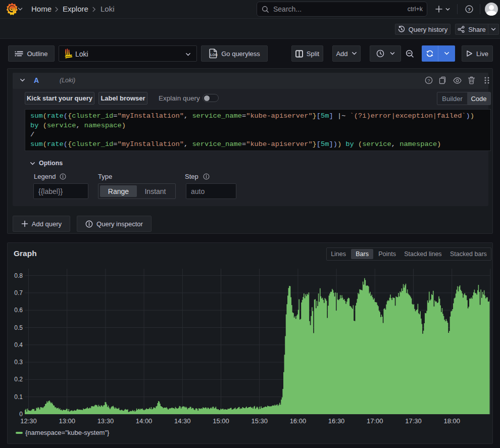 Image resolution: width=500 pixels, height=448 pixels. What do you see at coordinates (452, 421) in the screenshot?
I see `svg-text: 18:00` at bounding box center [452, 421].